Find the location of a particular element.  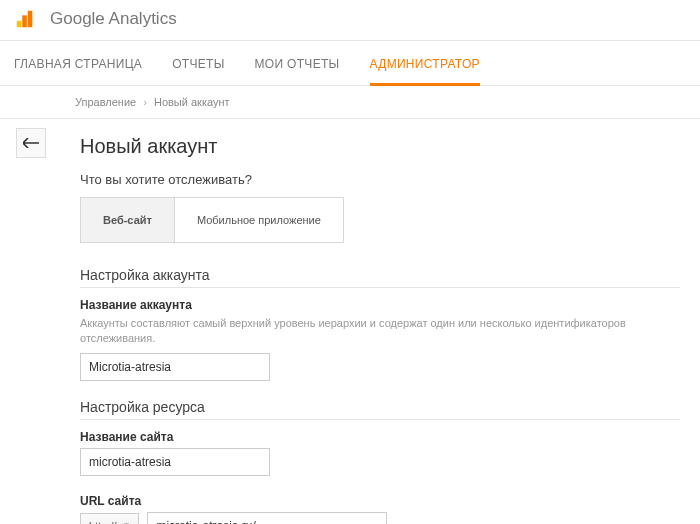

main-tabs: ГЛАВНАЯ СТРАНИЦА ОТЧЕТЫ МОИ ОТЧЕТЫ АДМИН… is located at coordinates (350, 64).